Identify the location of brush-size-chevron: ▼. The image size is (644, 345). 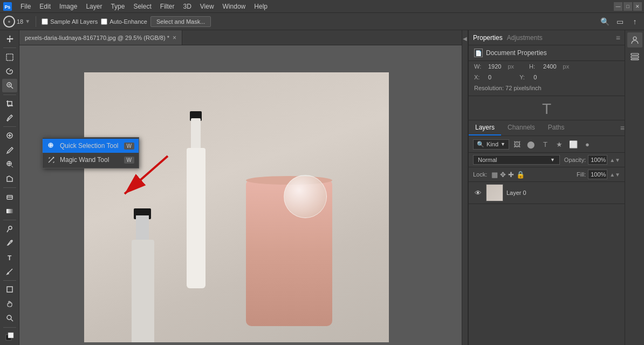
(28, 22).